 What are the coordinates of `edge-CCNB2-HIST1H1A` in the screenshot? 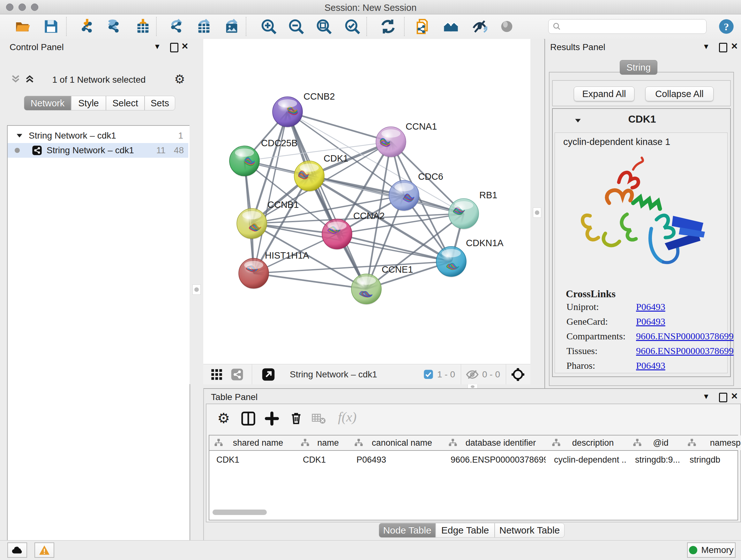 It's located at (271, 192).